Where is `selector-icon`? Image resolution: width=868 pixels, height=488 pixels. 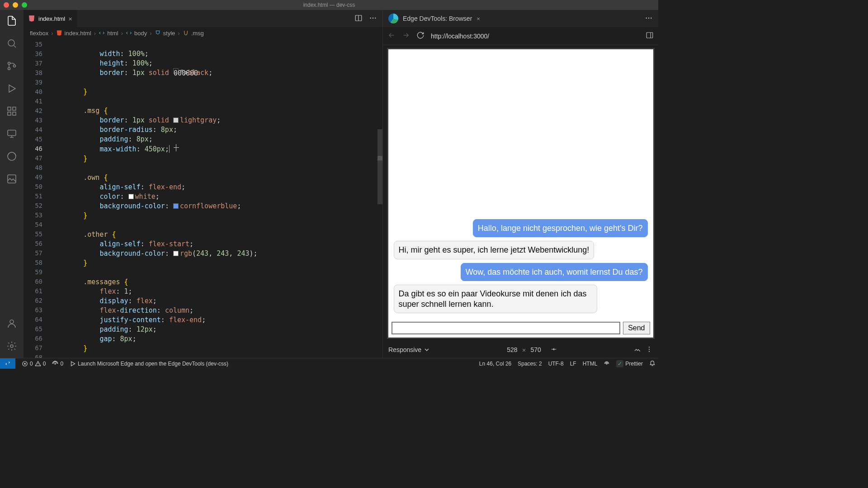
selector-icon is located at coordinates (186, 33).